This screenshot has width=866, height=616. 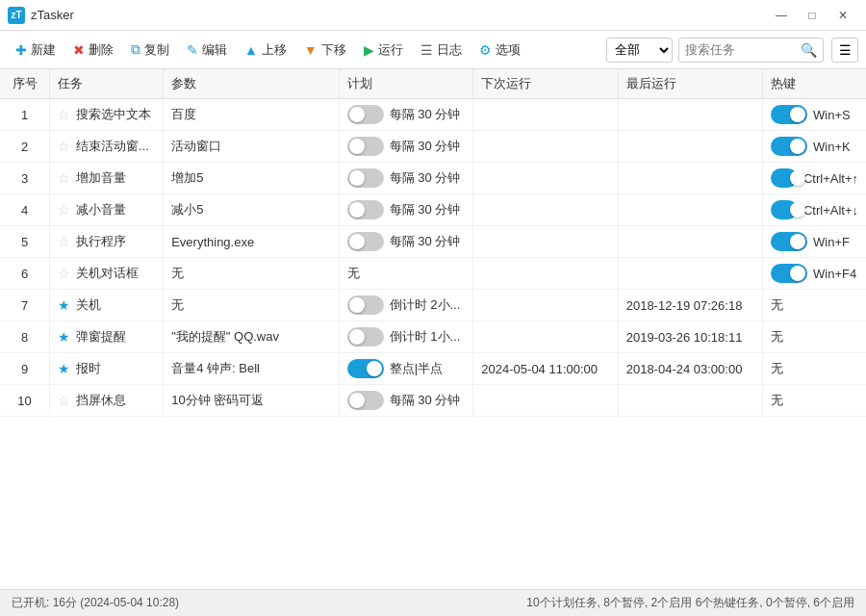 What do you see at coordinates (25, 306) in the screenshot?
I see `cell-seq: 7` at bounding box center [25, 306].